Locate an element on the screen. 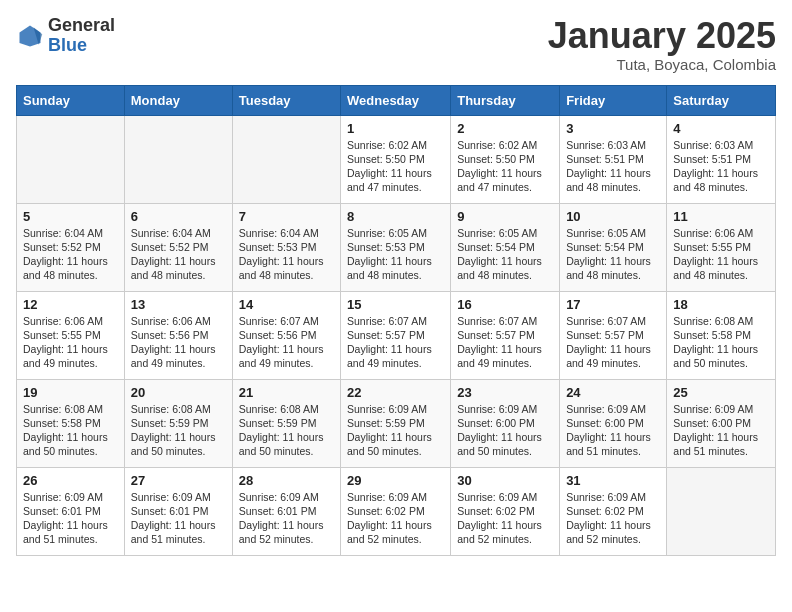 The image size is (792, 612). weekday-header-cell: Monday is located at coordinates (178, 100).